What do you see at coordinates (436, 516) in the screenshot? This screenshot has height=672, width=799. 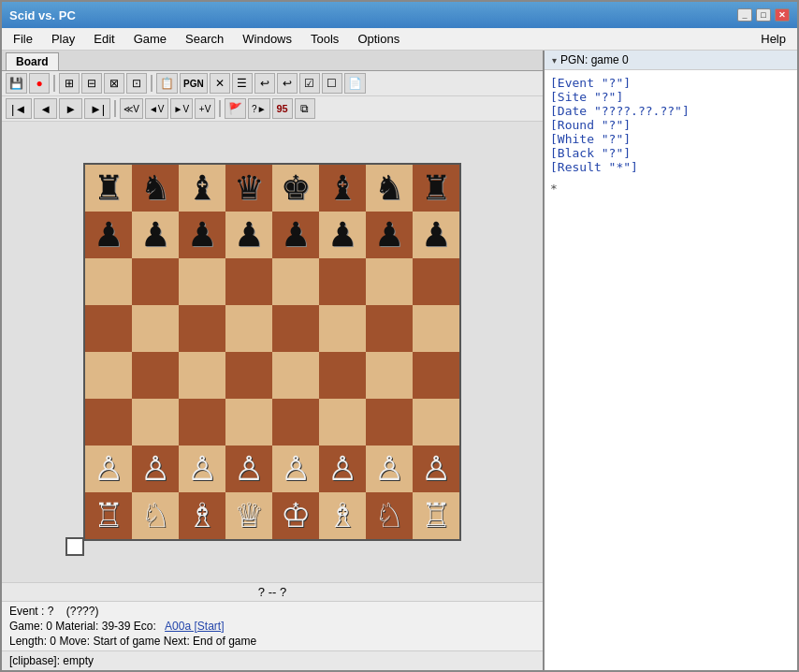 I see `chess-cell-7-7: ♖` at bounding box center [436, 516].